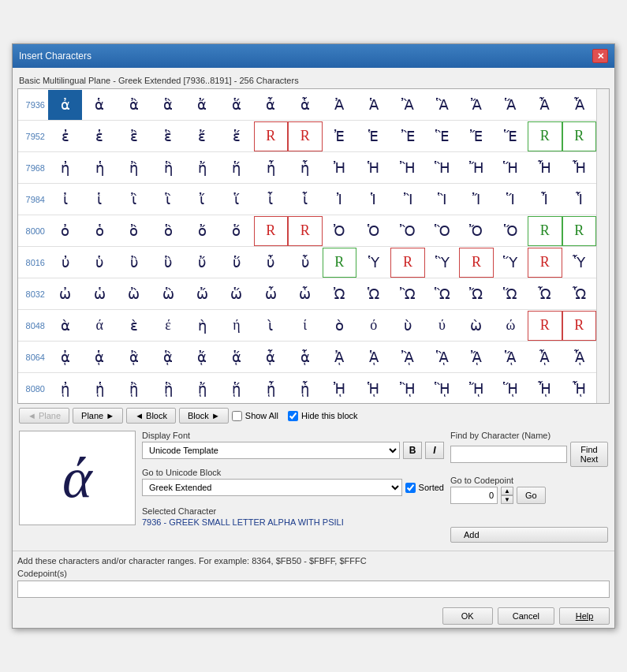 Image resolution: width=627 pixels, height=672 pixels. I want to click on char-cell: ᾗ, so click(304, 389).